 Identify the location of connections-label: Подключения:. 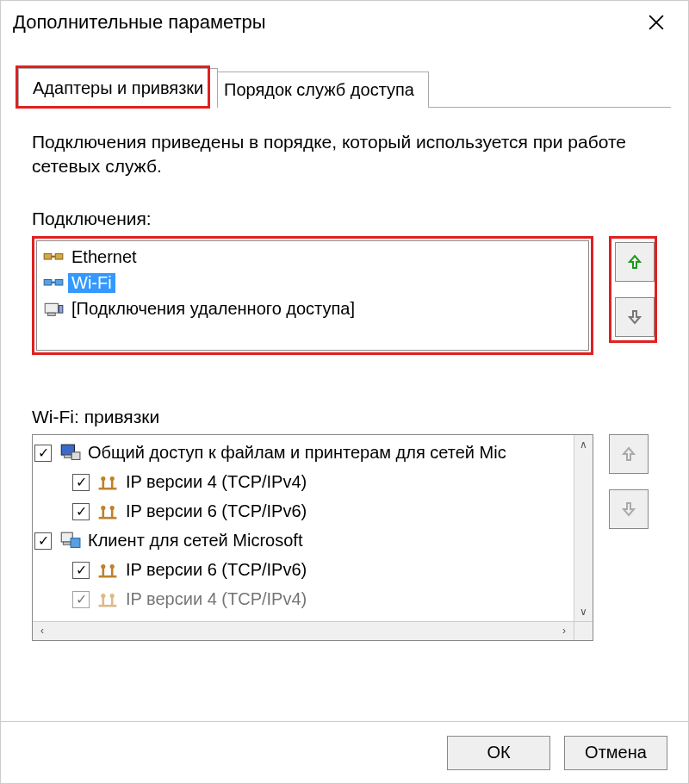
(344, 219).